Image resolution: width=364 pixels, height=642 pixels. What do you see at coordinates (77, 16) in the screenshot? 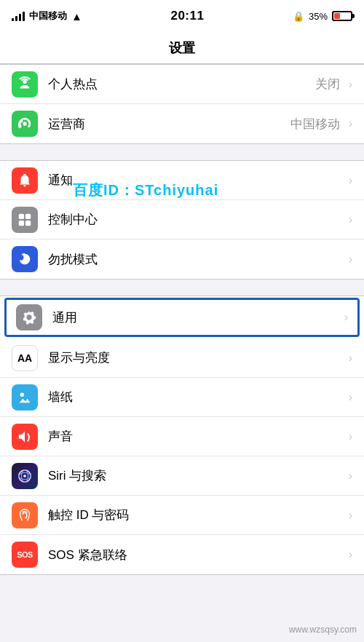
I see `wifi-icon: ▲` at bounding box center [77, 16].